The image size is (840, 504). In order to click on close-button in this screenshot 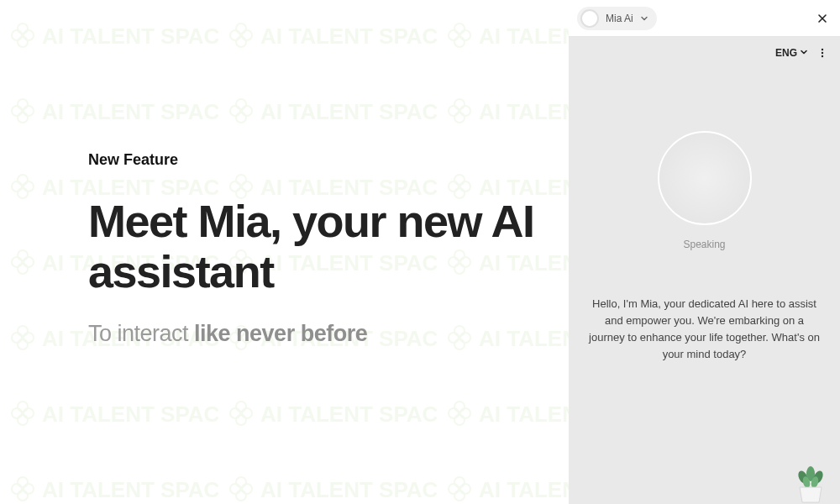, I will do `click(822, 18)`.